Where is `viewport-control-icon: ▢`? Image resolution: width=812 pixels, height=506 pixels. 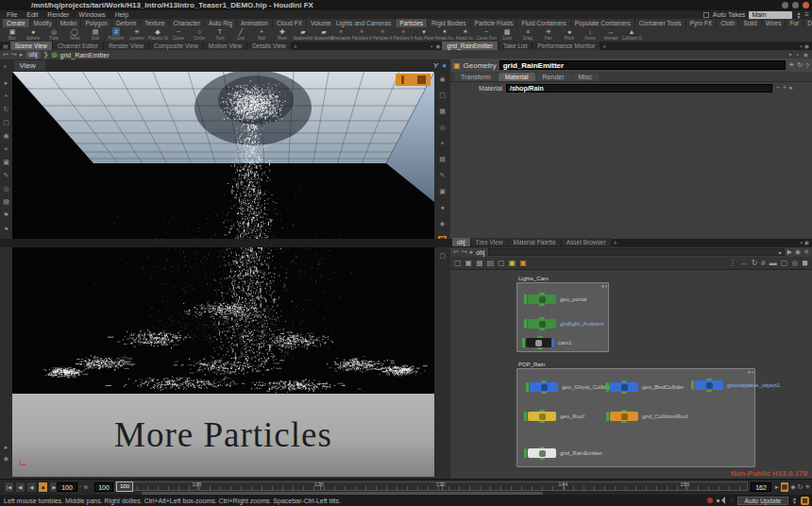 viewport-control-icon: ▢ is located at coordinates (442, 95).